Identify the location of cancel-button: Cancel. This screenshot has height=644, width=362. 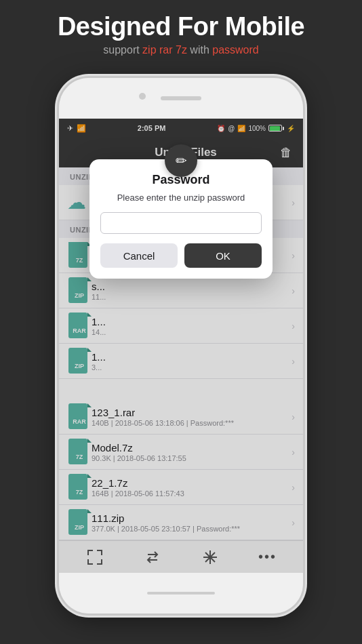
(139, 256).